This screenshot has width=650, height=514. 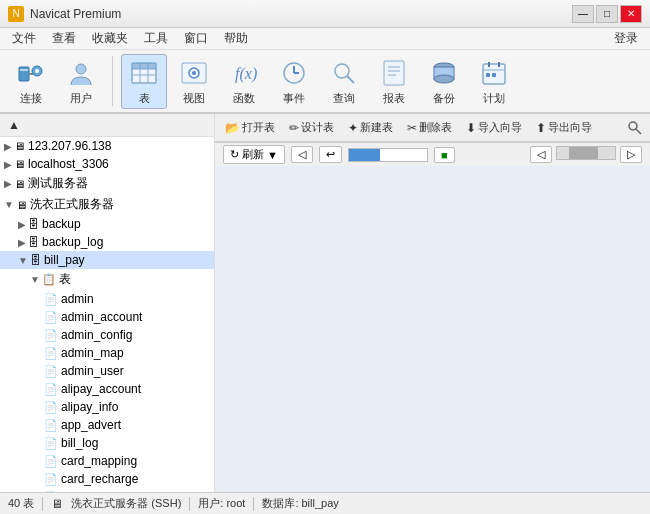 I want to click on canvas-right-controls: ◁ ▷, so click(x=586, y=154).